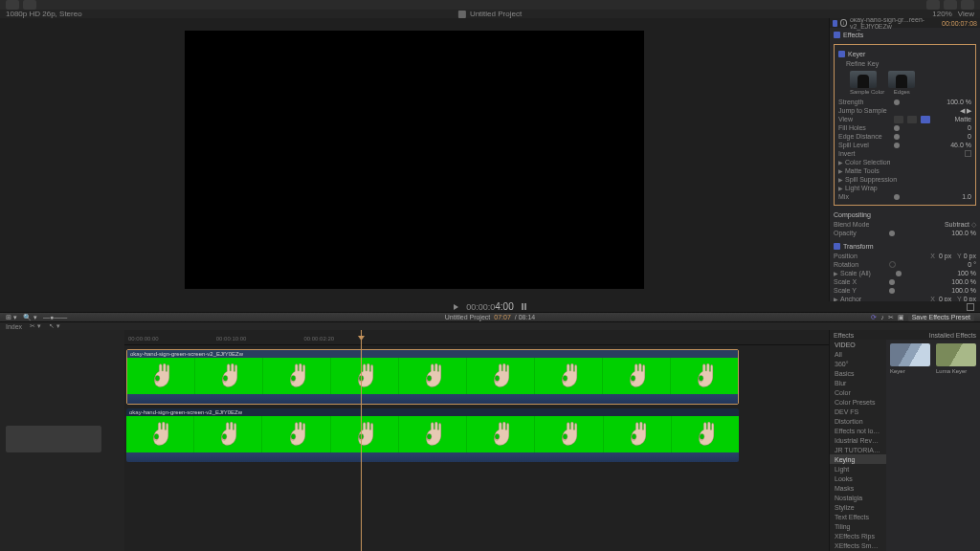 This screenshot has height=551, width=980. I want to click on rotation-dial, so click(892, 264).